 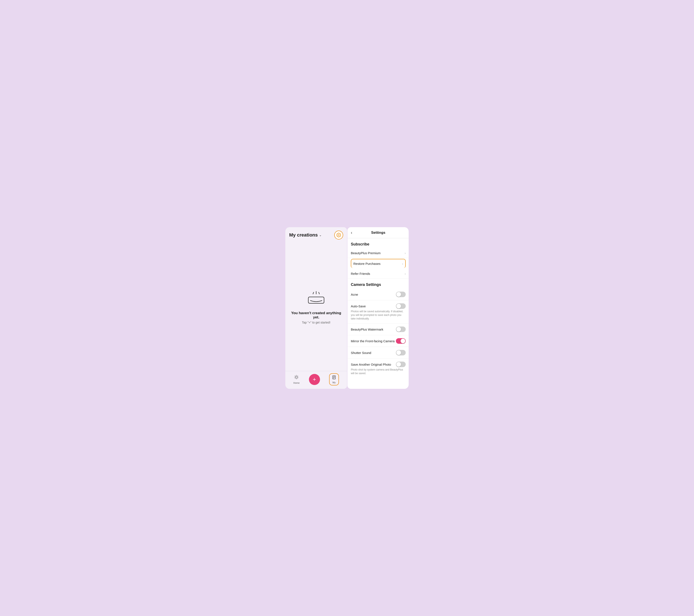 I want to click on nav-item-home: Home, so click(x=296, y=379).